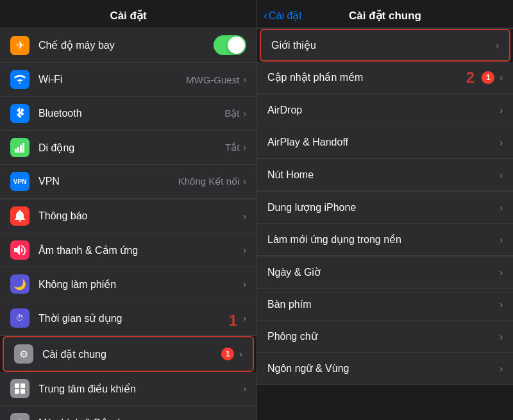 Image resolution: width=513 pixels, height=420 pixels. Describe the element at coordinates (385, 61) in the screenshot. I see `right-group1: Giới thiệu › Cập nhật phần mềm 2 1 ›` at that location.